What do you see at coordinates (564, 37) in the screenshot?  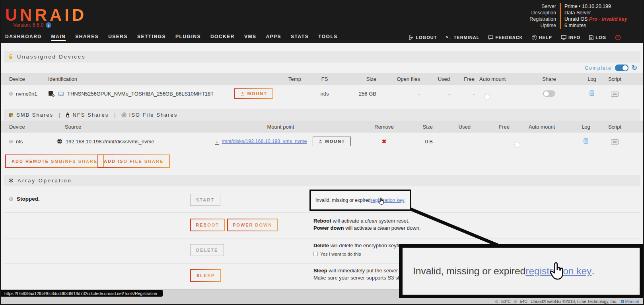 I see `monitor-icon` at bounding box center [564, 37].